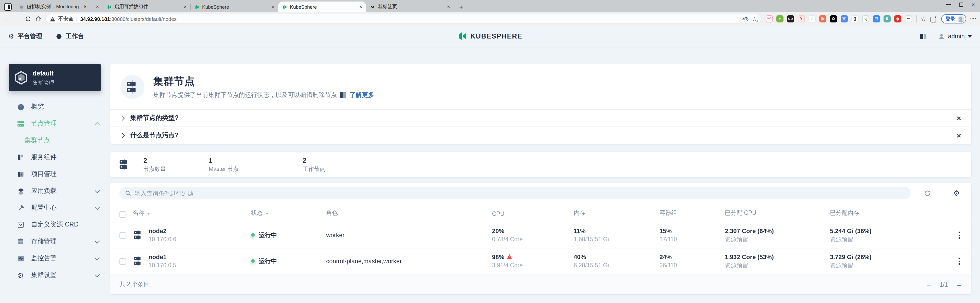 This screenshot has width=980, height=303. Describe the element at coordinates (876, 19) in the screenshot. I see `docs-extension-icon: ▤` at that location.